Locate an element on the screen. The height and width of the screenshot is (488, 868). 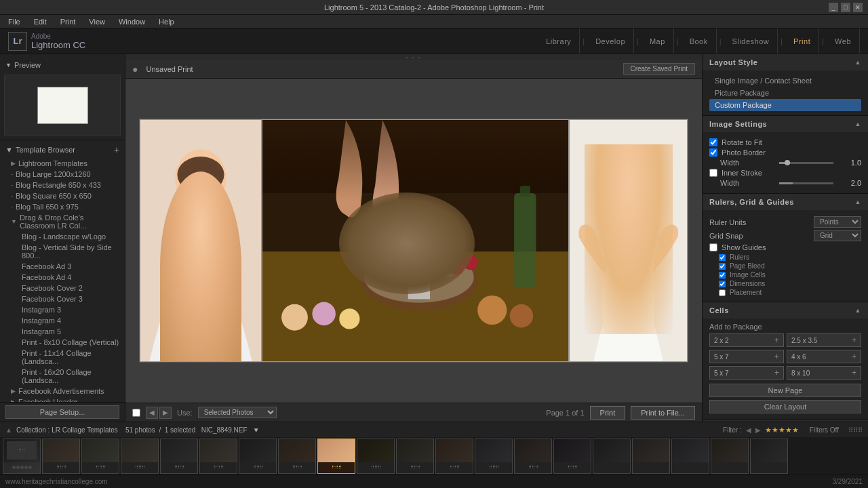
film-thumb-15: ⠿⠿⠿ is located at coordinates (572, 456).